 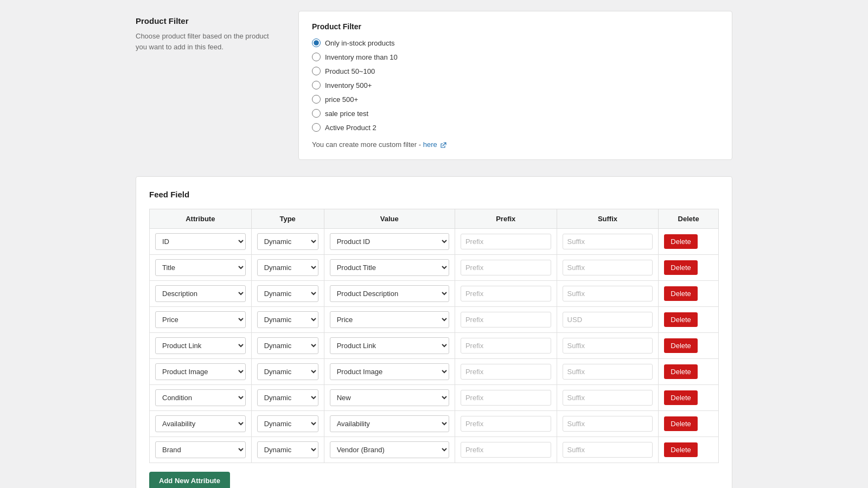 I want to click on select-type-4: Dynamic, so click(x=288, y=346).